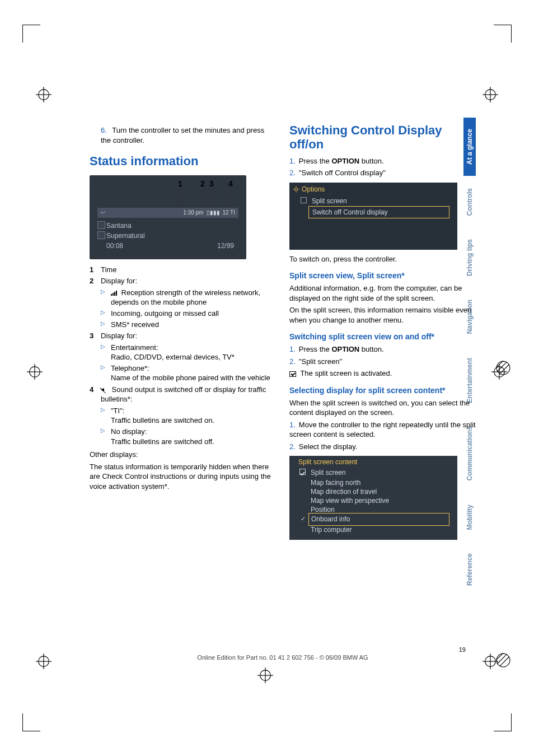 Image resolution: width=534 pixels, height=756 pixels. What do you see at coordinates (212, 184) in the screenshot?
I see `callout-3: 3` at bounding box center [212, 184].